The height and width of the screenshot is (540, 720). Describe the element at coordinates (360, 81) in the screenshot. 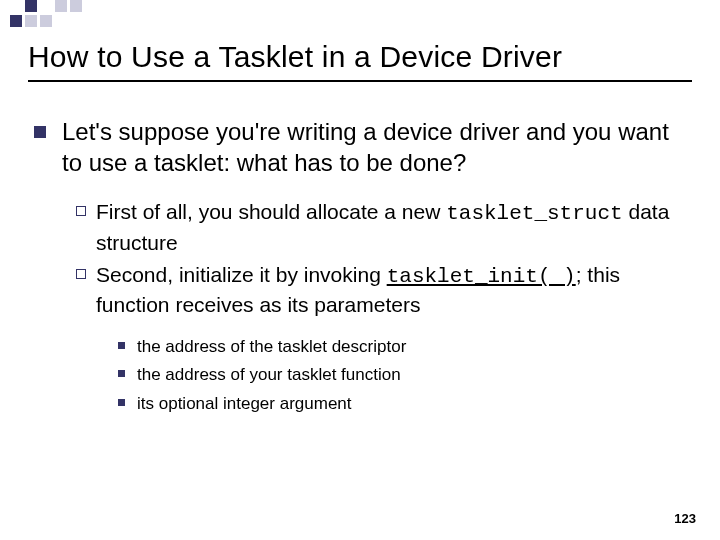

I see `title-rule` at that location.